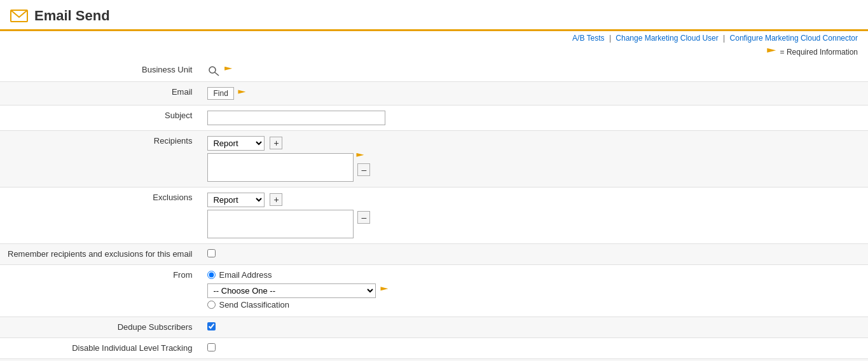  What do you see at coordinates (534, 159) in the screenshot?
I see `recipients-field: Report List Data Extension + –` at bounding box center [534, 159].